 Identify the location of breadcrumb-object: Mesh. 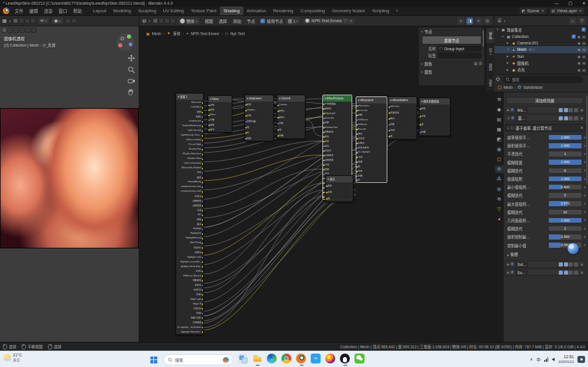
(508, 88).